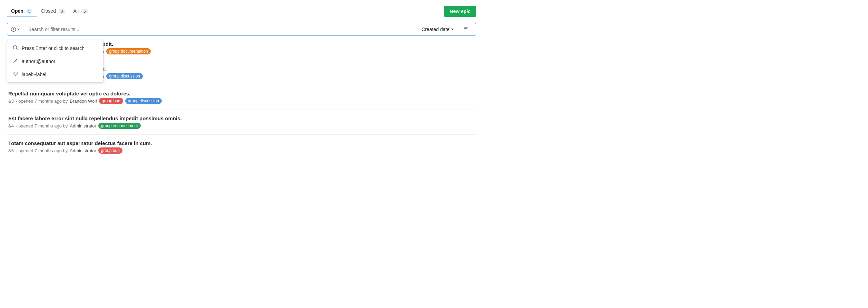 This screenshot has width=868, height=308. What do you see at coordinates (241, 122) in the screenshot?
I see `epic-item: Est facere labore error sint nulla repel…` at bounding box center [241, 122].